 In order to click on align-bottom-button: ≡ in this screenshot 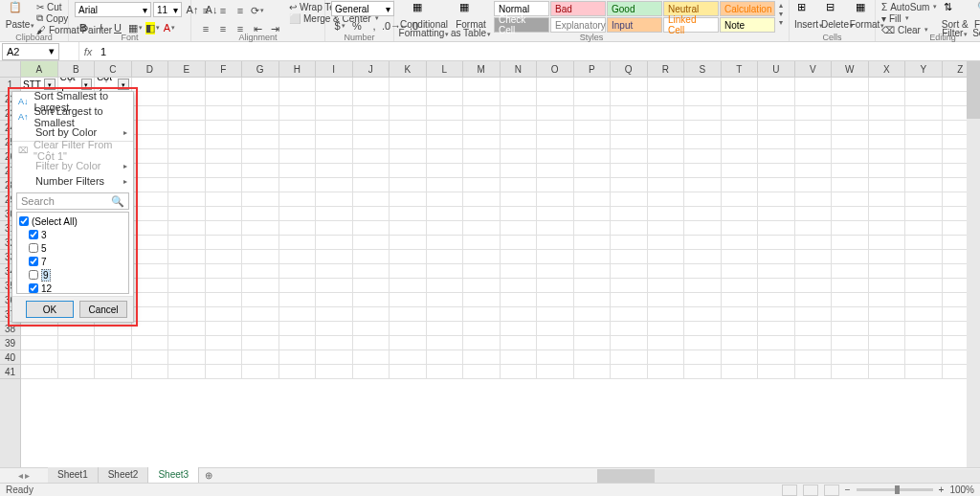, I will do `click(240, 11)`.